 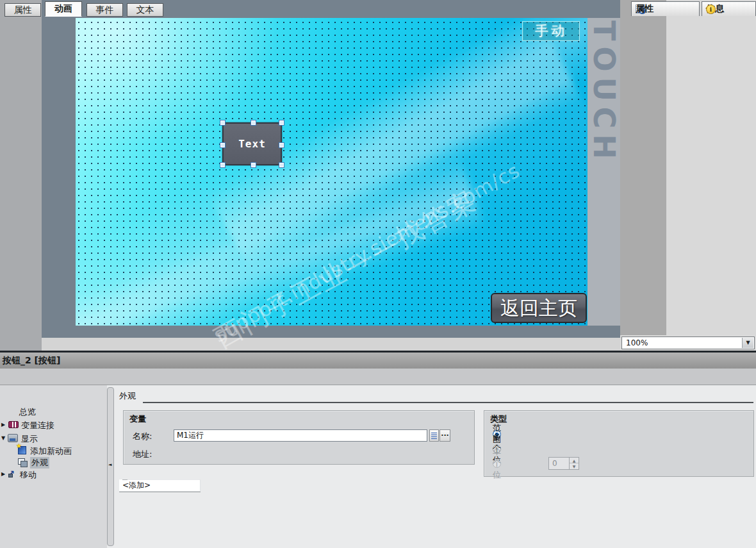 What do you see at coordinates (23, 10) in the screenshot?
I see `tab-properties: 属性` at bounding box center [23, 10].